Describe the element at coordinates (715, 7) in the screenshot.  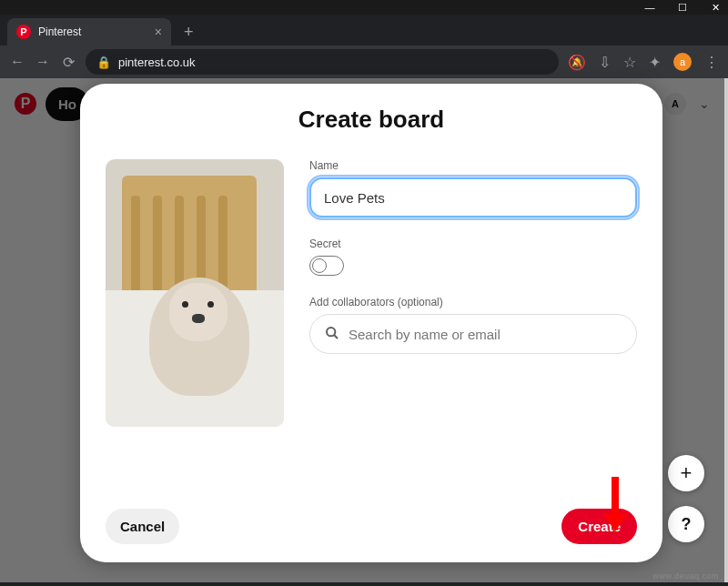
I see `window-close-button: ✕` at that location.